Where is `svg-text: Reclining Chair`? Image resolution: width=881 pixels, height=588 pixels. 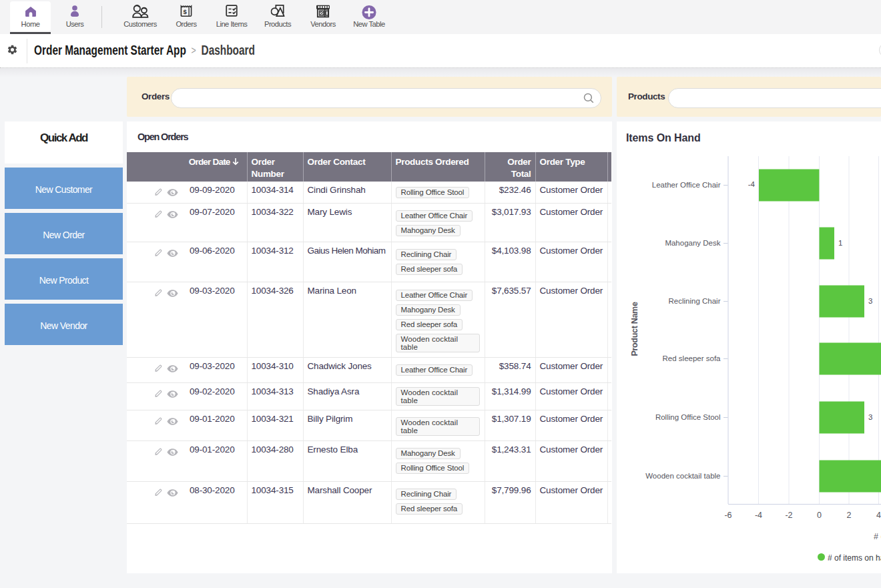
svg-text: Reclining Chair is located at coordinates (695, 301).